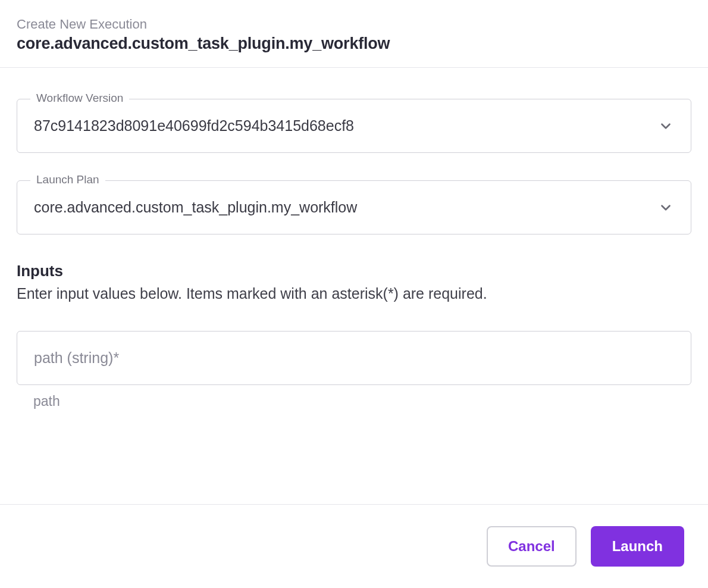 The width and height of the screenshot is (708, 588). What do you see at coordinates (354, 358) in the screenshot?
I see `path-input` at bounding box center [354, 358].